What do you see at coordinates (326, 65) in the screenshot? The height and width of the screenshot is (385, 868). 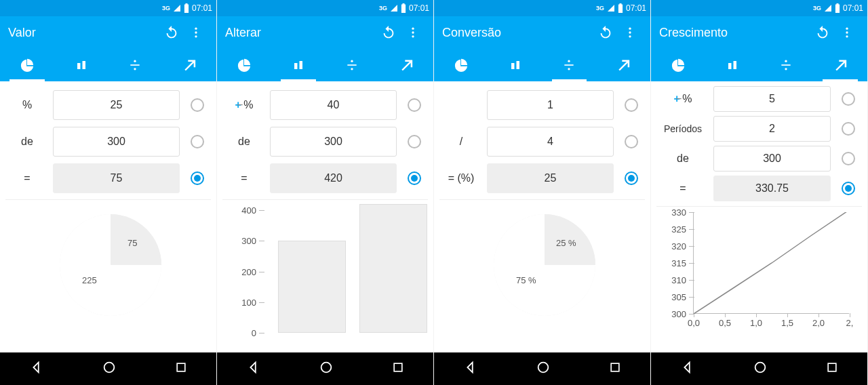 I see `tab-bar` at bounding box center [326, 65].